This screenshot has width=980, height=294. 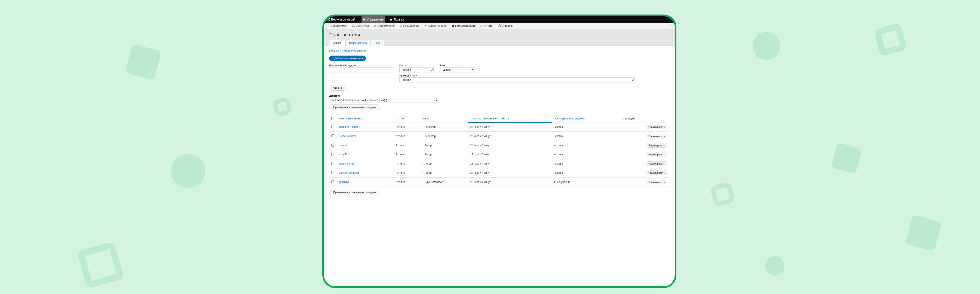 I want to click on username-link: Megan Collins …, so click(x=348, y=164).